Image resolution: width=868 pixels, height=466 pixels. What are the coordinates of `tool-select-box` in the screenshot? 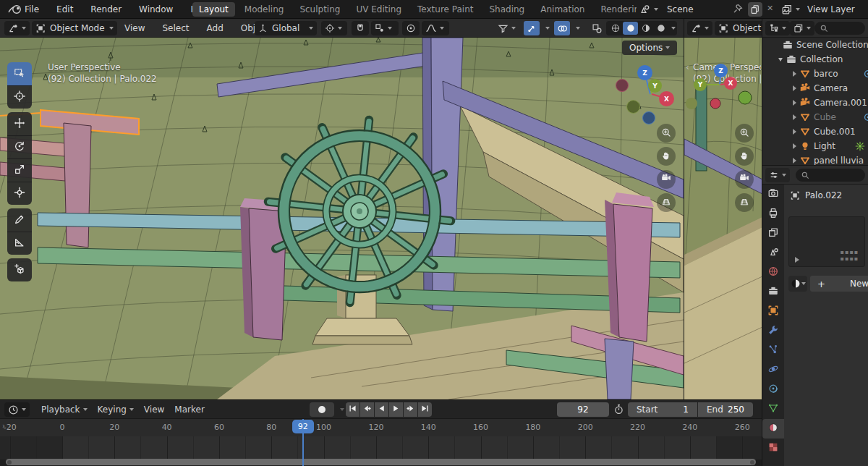 It's located at (20, 74).